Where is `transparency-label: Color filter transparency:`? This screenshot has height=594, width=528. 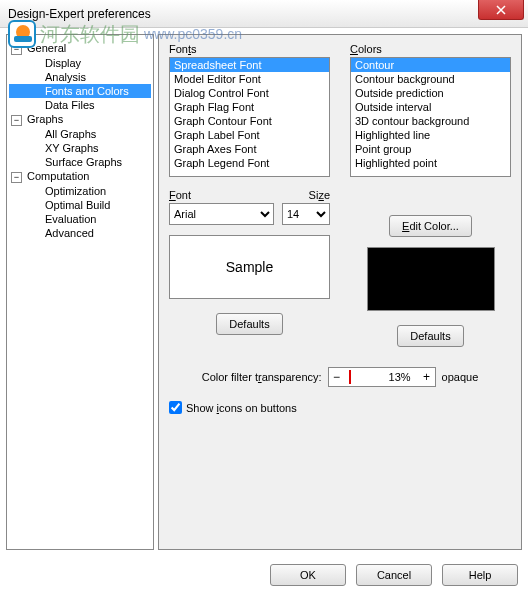
transparency-label: Color filter transparency: is located at coordinates (262, 377).